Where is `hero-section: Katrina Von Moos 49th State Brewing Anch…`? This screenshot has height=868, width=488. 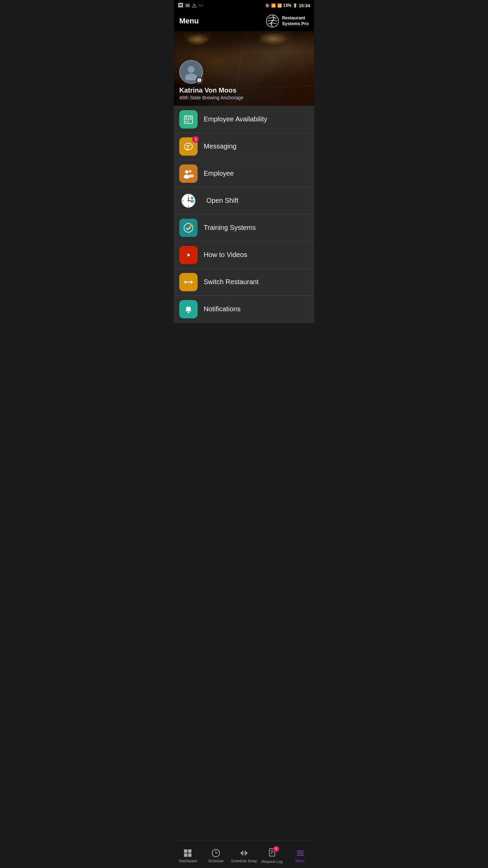
hero-section: Katrina Von Moos 49th State Brewing Anch… is located at coordinates (244, 68).